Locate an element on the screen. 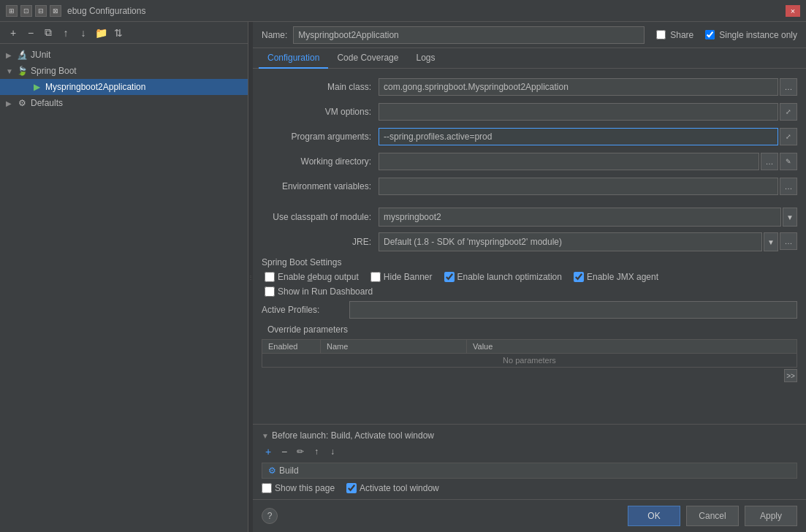  env-vars-wrap: … is located at coordinates (588, 186).